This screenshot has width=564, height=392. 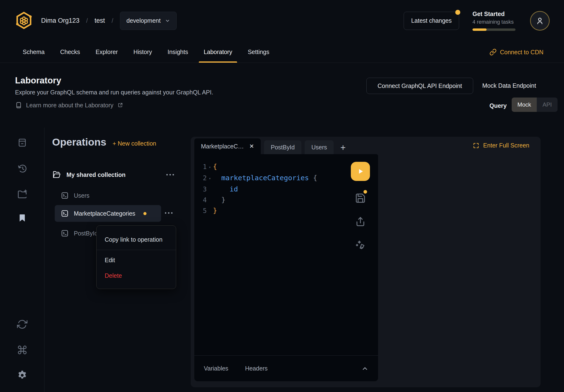 What do you see at coordinates (271, 189) in the screenshot?
I see `code-line: 3 id` at bounding box center [271, 189].